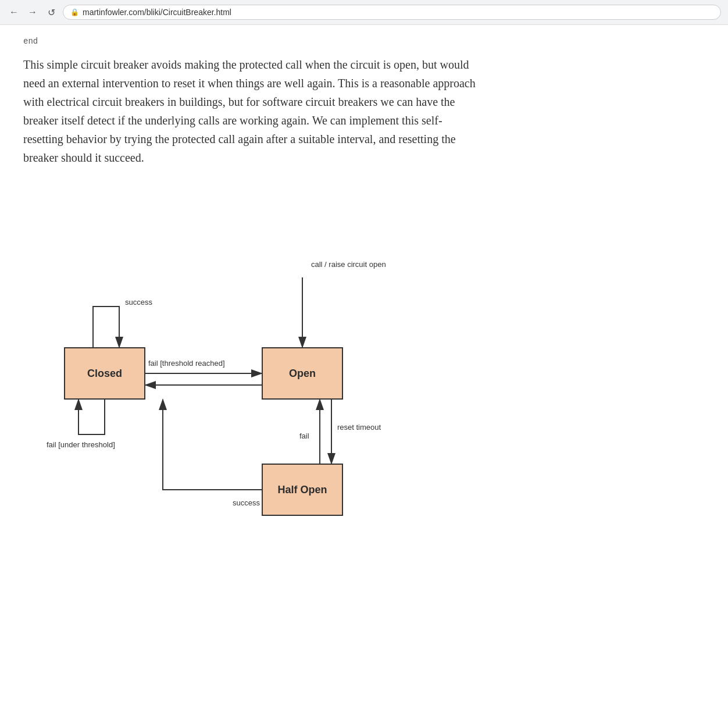 The width and height of the screenshot is (728, 702). Describe the element at coordinates (250, 111) in the screenshot. I see `description-text: This simple circuit breaker avoids makin…` at that location.